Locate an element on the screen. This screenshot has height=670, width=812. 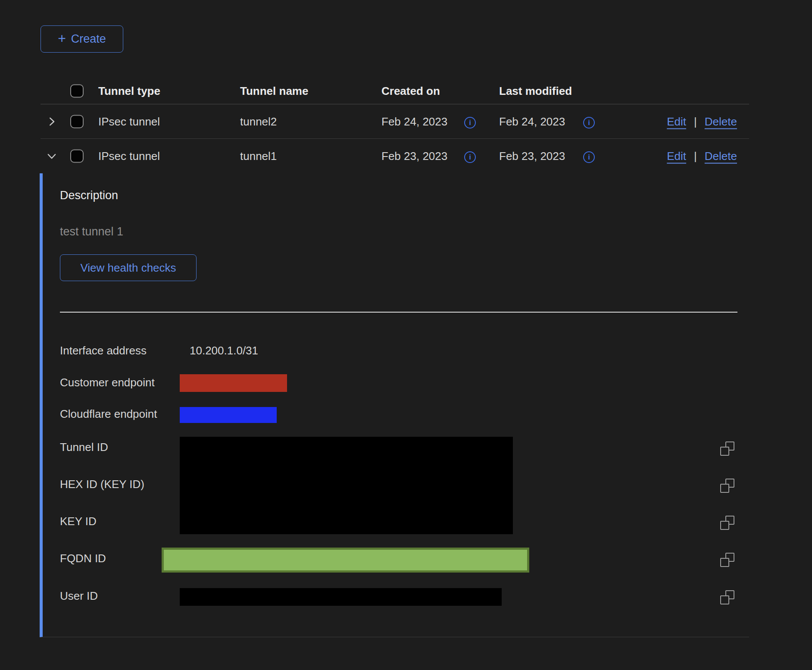
customer-endpoint-redacted-value is located at coordinates (234, 383).